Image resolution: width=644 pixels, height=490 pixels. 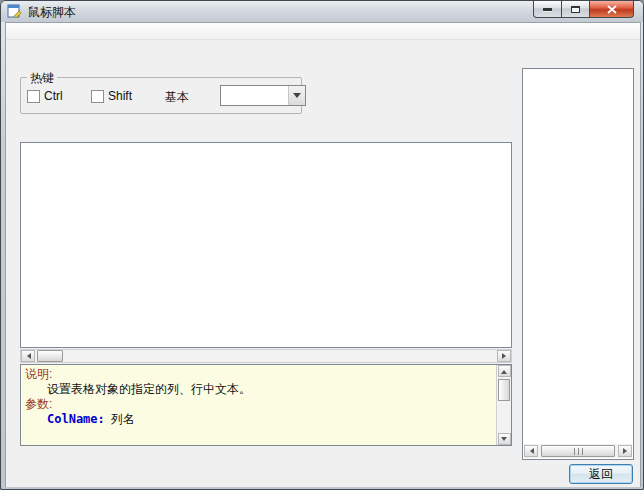 What do you see at coordinates (161, 96) in the screenshot?
I see `hotkey-group: 热键 Ctrl Shift 基本` at bounding box center [161, 96].